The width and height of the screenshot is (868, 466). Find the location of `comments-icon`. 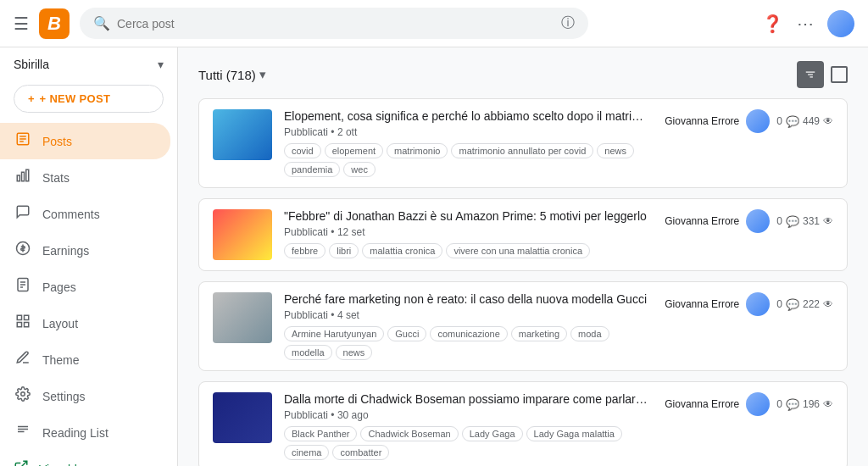

comments-icon is located at coordinates (23, 214).